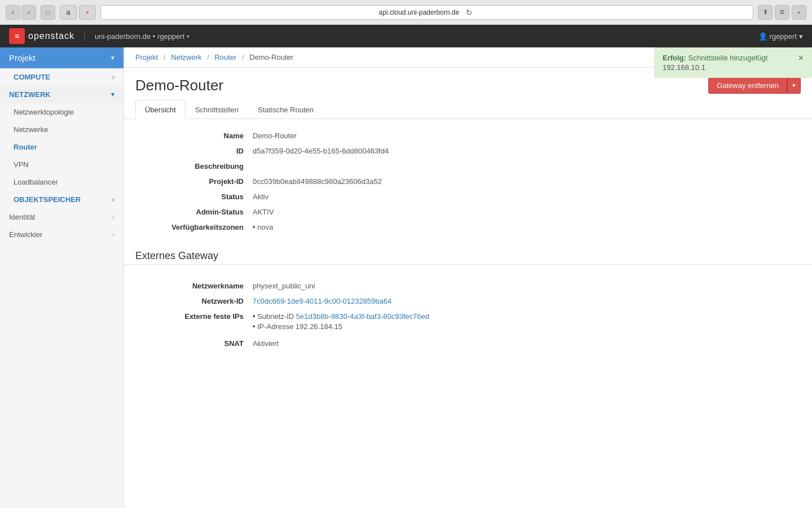 This screenshot has height=508, width=812. Describe the element at coordinates (468, 151) in the screenshot. I see `table-row: ID d5a7f359-0d20-4e55-b165-6dd800463fd4` at that location.